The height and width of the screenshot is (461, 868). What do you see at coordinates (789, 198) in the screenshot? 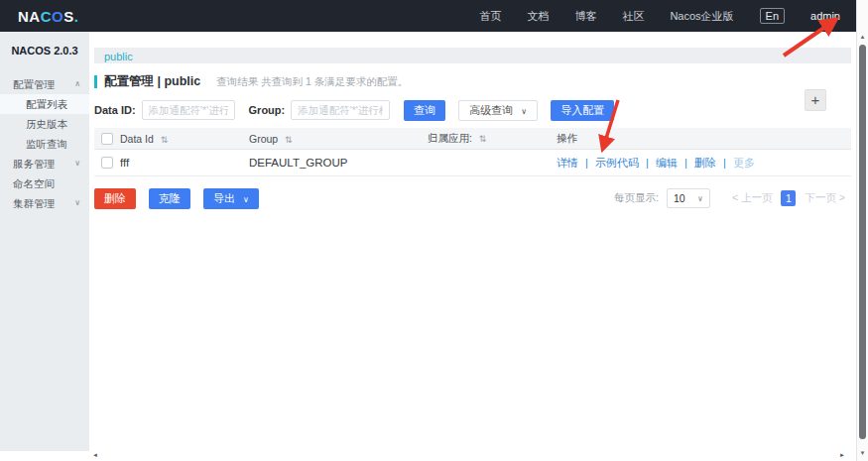
I see `pager: < 上一页 1 下一页 >` at bounding box center [789, 198].